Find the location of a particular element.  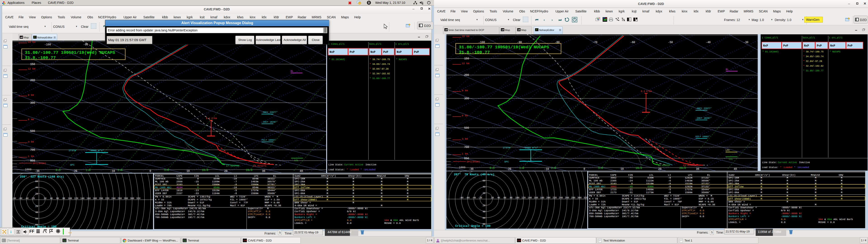

svg-text: 630m is located at coordinates (651, 178).